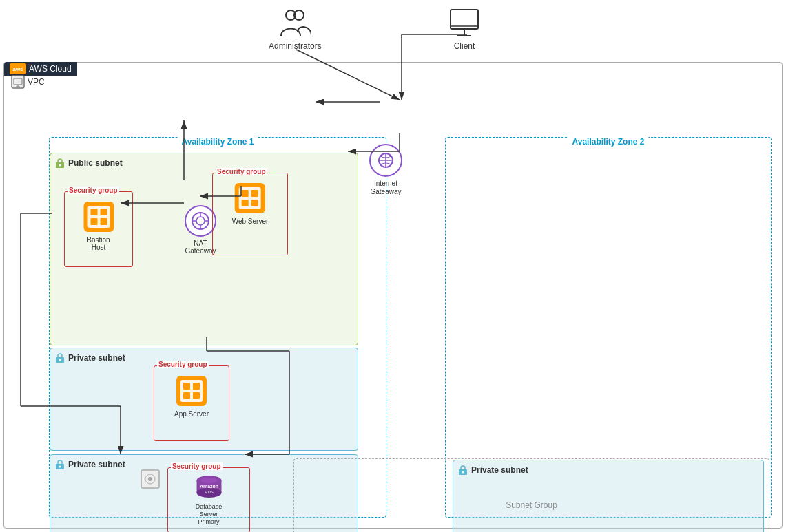 The image size is (786, 532). Describe the element at coordinates (99, 229) in the screenshot. I see `sg-bastion-box: Security group Bastion Host` at that location.